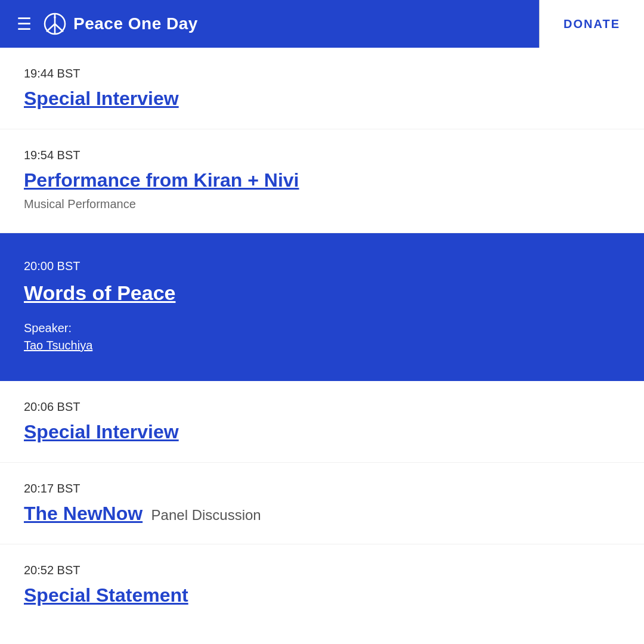 This screenshot has height=644, width=644. I want to click on time-5: 20:17 BST, so click(322, 489).